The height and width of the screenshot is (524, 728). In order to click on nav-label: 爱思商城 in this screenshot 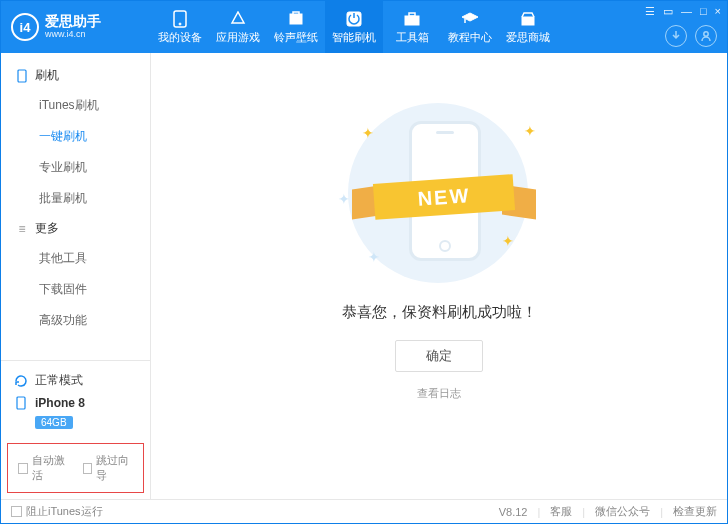, I will do `click(528, 38)`.